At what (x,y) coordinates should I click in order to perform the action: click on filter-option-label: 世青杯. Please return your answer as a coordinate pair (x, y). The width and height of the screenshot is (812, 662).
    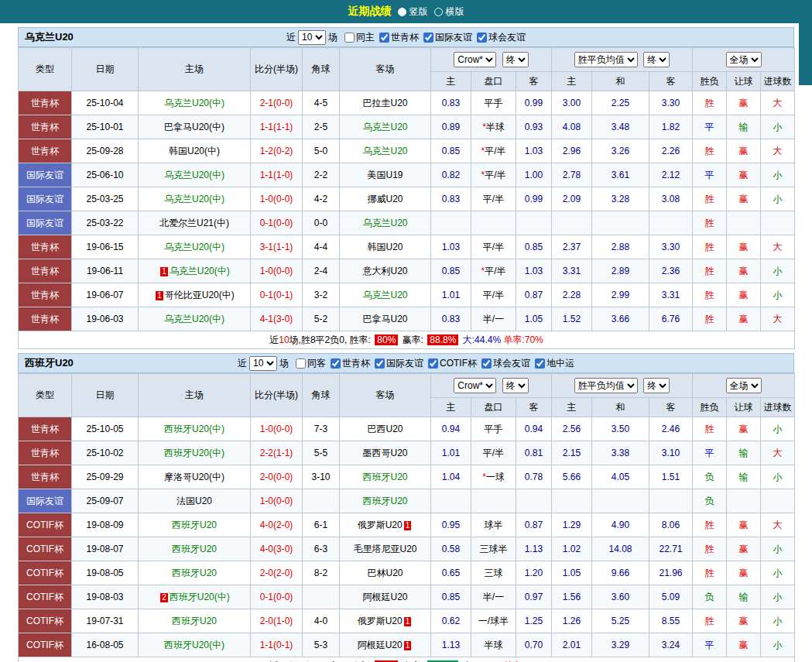
    Looking at the image, I should click on (405, 37).